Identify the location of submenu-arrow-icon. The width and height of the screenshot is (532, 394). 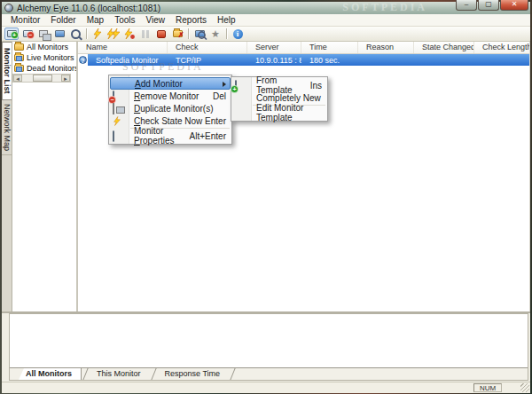
(224, 84).